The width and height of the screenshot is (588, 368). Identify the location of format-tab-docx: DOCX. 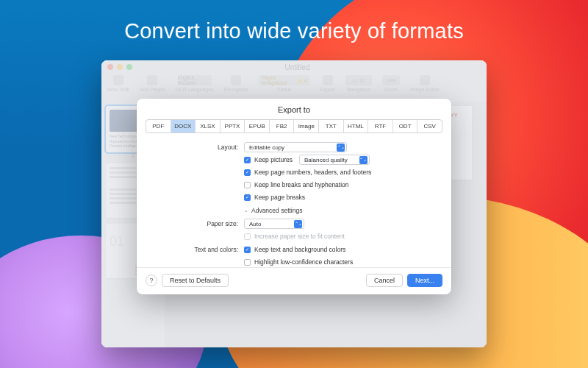
(184, 127).